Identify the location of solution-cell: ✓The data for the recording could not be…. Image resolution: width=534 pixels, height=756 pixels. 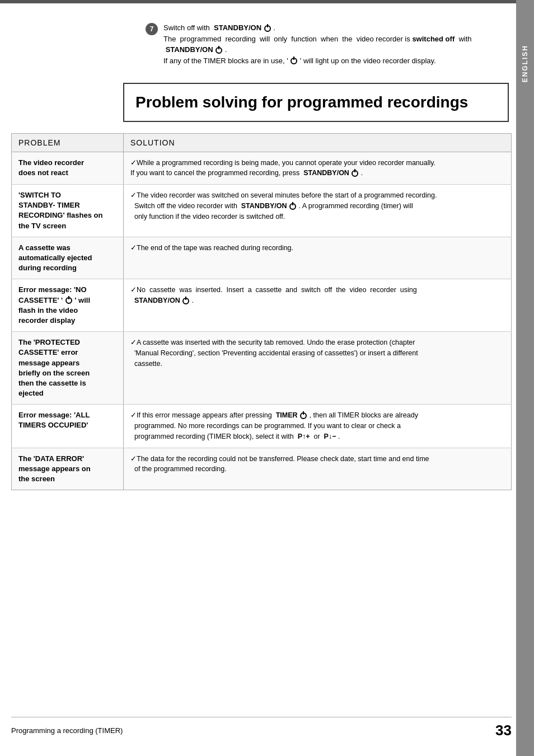
(318, 469).